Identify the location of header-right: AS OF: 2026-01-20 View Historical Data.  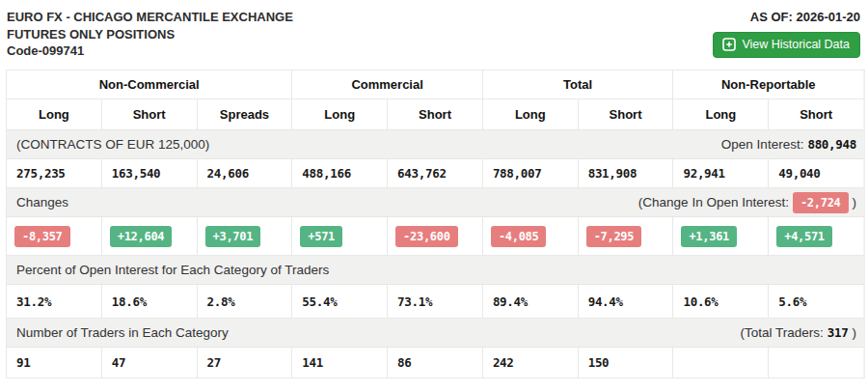
(787, 34).